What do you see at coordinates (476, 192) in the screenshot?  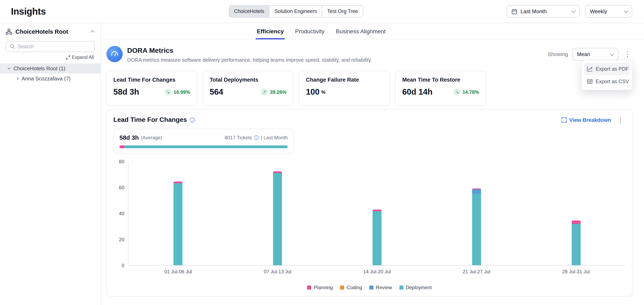 I see `bar-segment-review` at bounding box center [476, 192].